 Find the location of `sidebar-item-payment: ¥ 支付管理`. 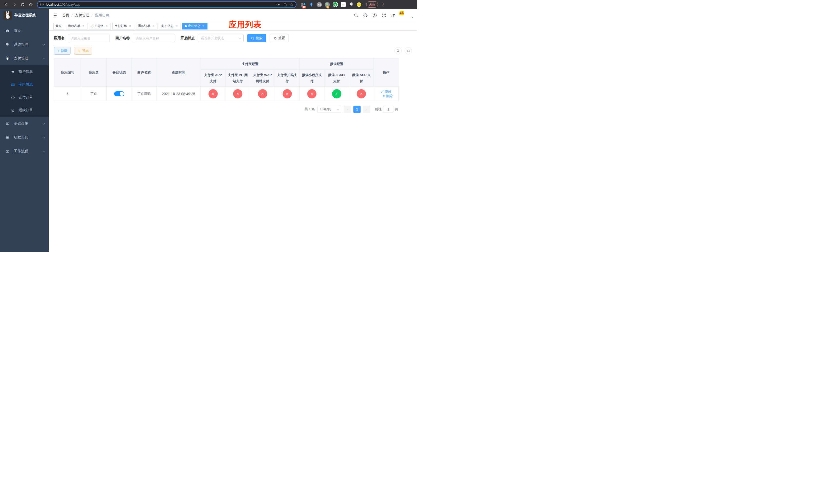

sidebar-item-payment: ¥ 支付管理 is located at coordinates (24, 58).